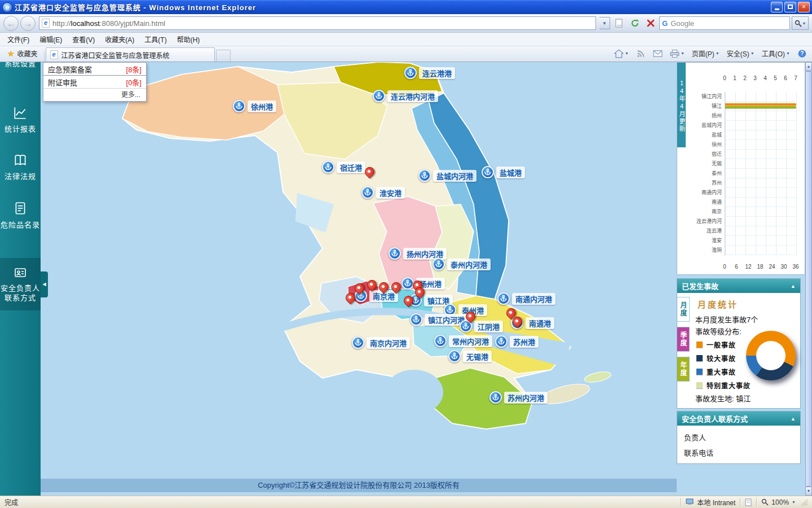 The width and height of the screenshot is (812, 508). I want to click on tools-menu-button: 工具(O) ▼, so click(776, 53).